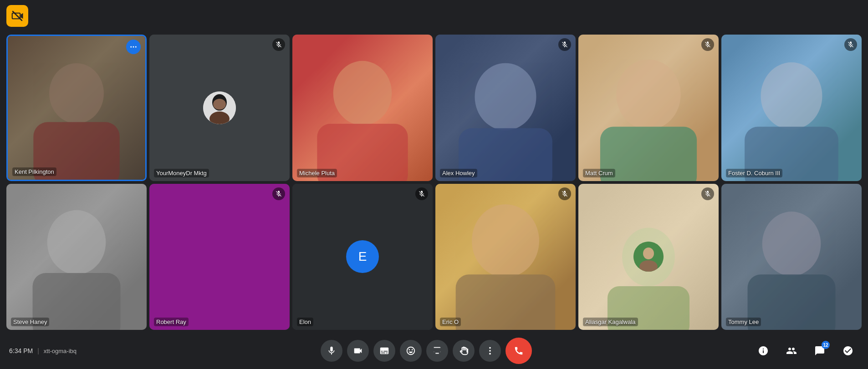 The width and height of the screenshot is (868, 369). Describe the element at coordinates (599, 173) in the screenshot. I see `participant-name: Matt Crum` at that location.